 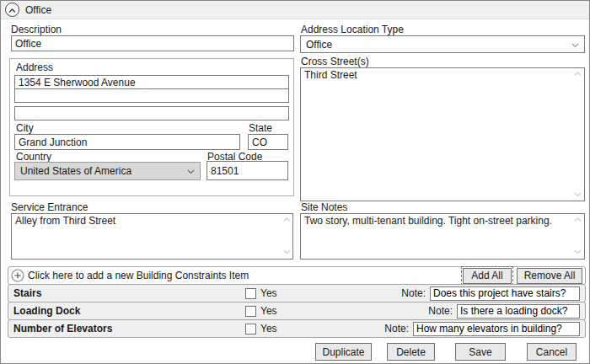 What do you see at coordinates (34, 157) in the screenshot?
I see `country-label: Country` at bounding box center [34, 157].